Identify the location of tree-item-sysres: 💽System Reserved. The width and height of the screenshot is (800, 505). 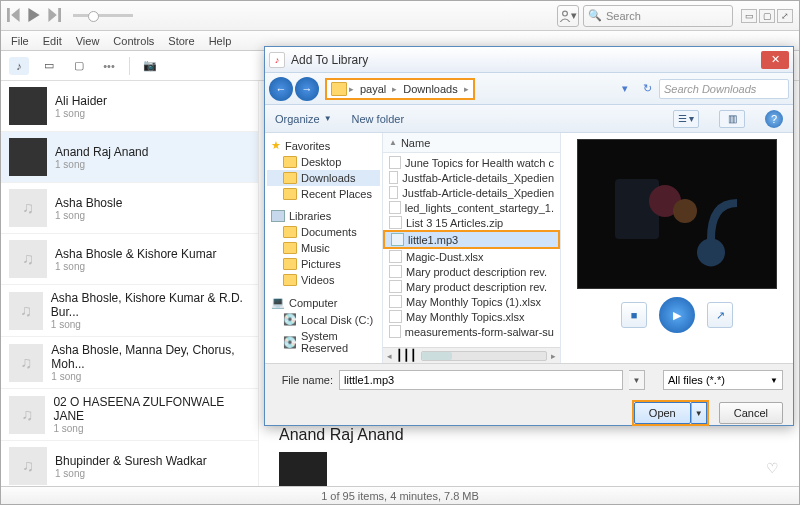
(324, 342).